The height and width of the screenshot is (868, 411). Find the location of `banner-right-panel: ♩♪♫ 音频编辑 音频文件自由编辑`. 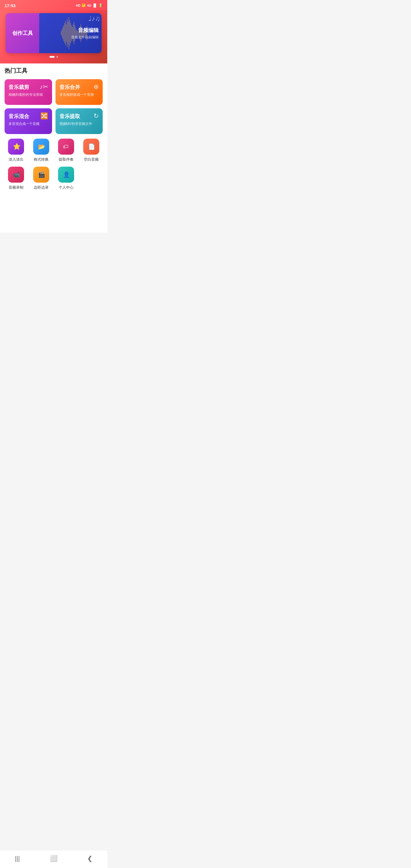

banner-right-panel: ♩♪♫ 音频编辑 音频文件自由编辑 is located at coordinates (70, 33).